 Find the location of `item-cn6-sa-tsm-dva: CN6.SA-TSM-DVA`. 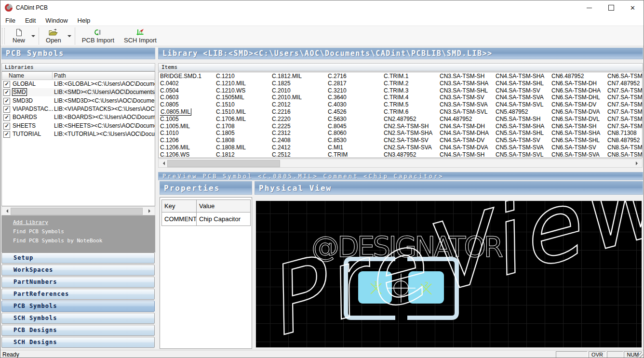

item-cn6-sa-tsm-dva: CN6.SA-TSM-DVA is located at coordinates (578, 112).